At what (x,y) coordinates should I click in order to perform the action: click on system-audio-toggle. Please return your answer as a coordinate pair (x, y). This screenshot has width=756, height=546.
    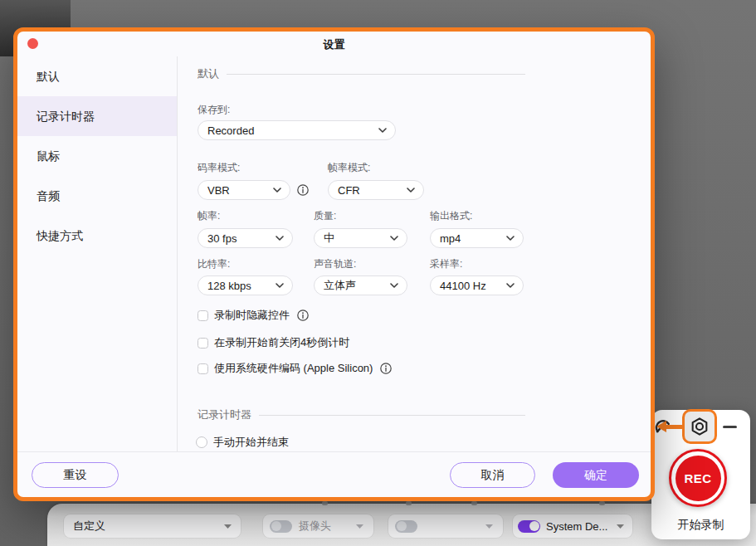
    Looking at the image, I should click on (529, 526).